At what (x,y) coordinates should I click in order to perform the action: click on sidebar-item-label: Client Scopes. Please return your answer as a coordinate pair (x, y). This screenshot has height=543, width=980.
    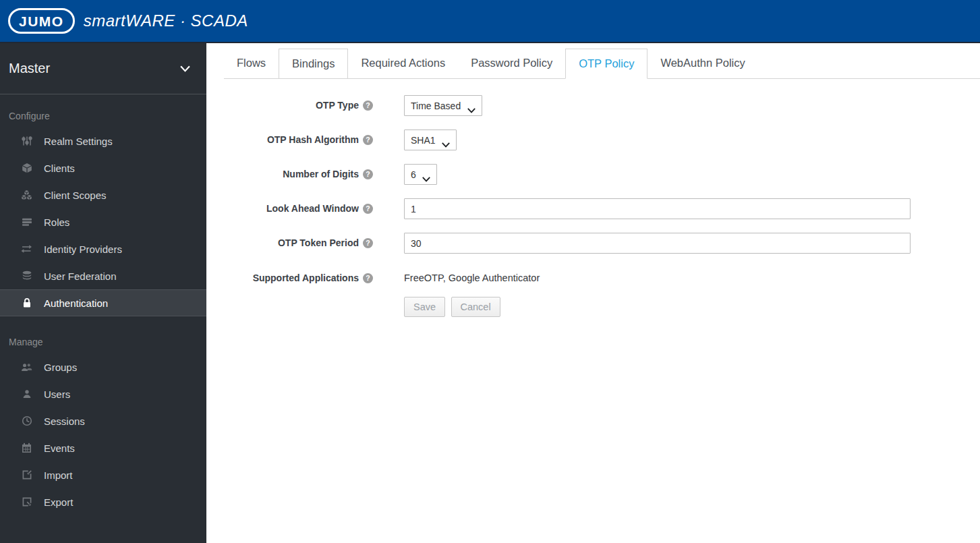
    Looking at the image, I should click on (76, 196).